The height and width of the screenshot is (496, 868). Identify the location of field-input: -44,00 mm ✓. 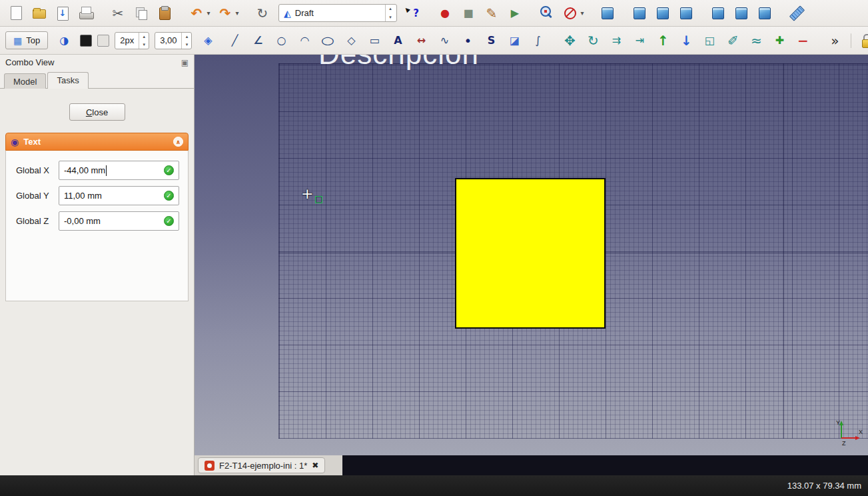
(119, 171).